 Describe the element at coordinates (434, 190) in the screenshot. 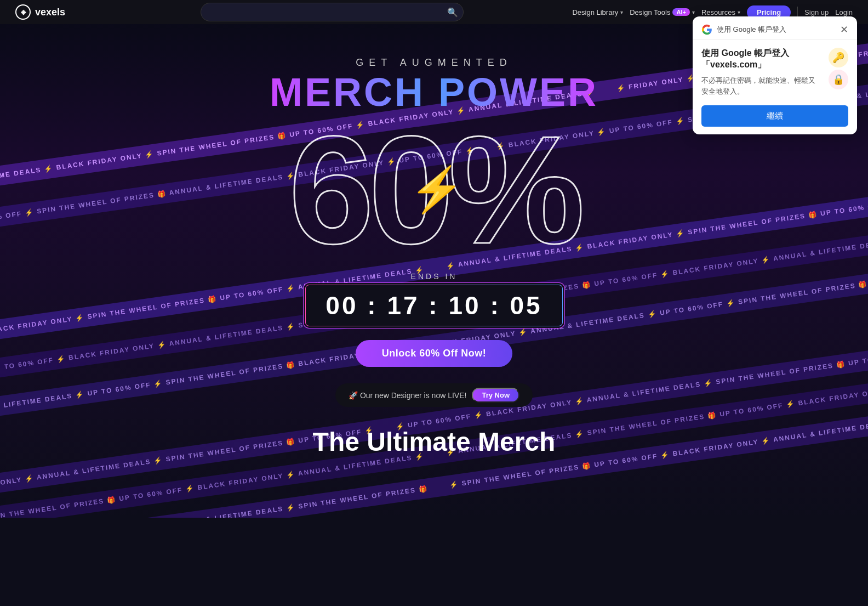

I see `hero-big-percent: 60% ⚡` at that location.